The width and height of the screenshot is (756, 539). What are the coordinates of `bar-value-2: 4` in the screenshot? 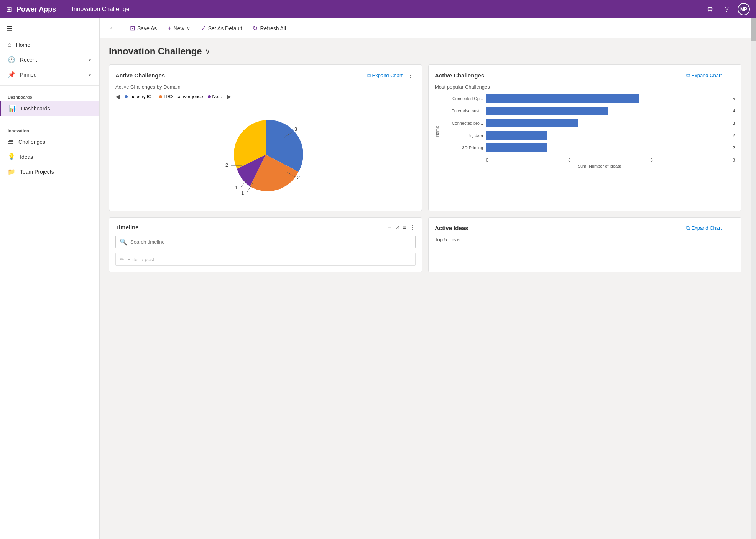 It's located at (734, 111).